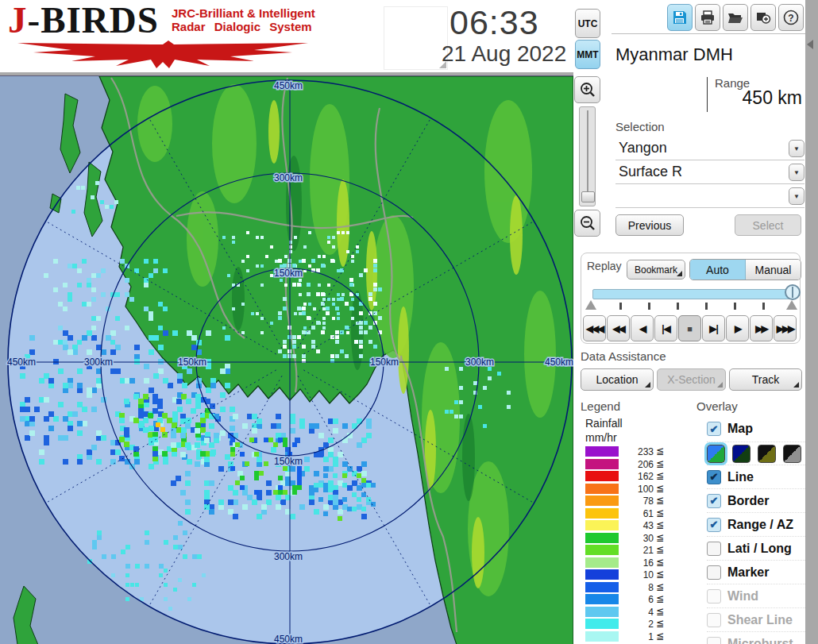 Image resolution: width=818 pixels, height=644 pixels. Describe the element at coordinates (710, 149) in the screenshot. I see `site-dropdown: Yangon ▼` at that location.